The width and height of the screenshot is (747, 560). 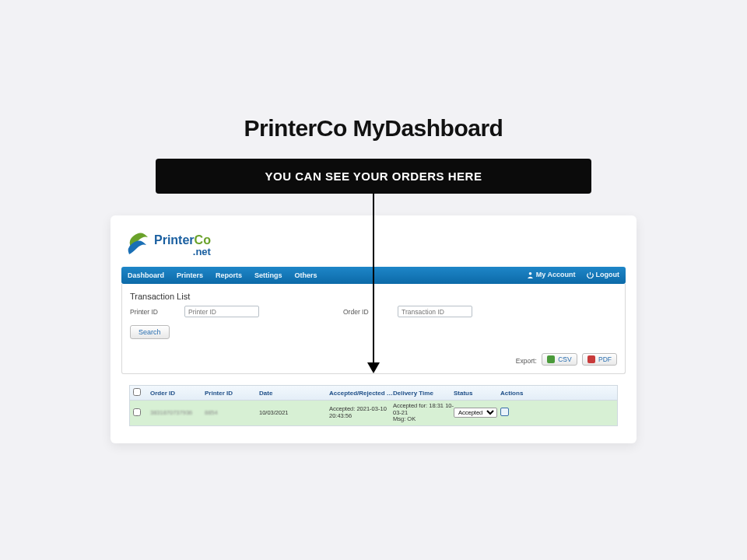 What do you see at coordinates (307, 275) in the screenshot?
I see `menu-others: Others` at bounding box center [307, 275].